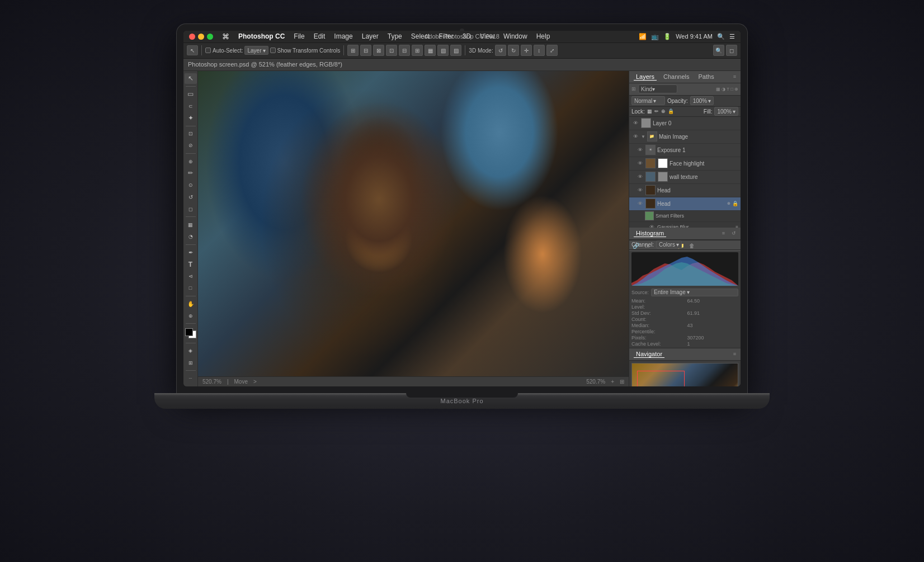 Image resolution: width=924 pixels, height=562 pixels. What do you see at coordinates (191, 225) in the screenshot?
I see `tool-gradient: ▦` at bounding box center [191, 225].